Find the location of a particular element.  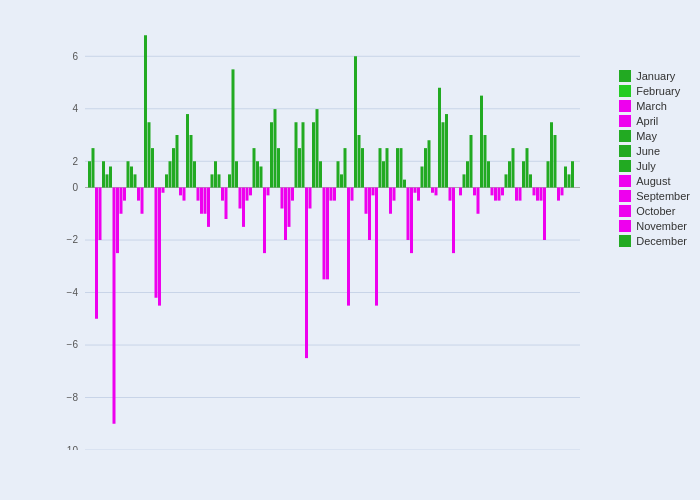

legend-color-august is located at coordinates (625, 181).